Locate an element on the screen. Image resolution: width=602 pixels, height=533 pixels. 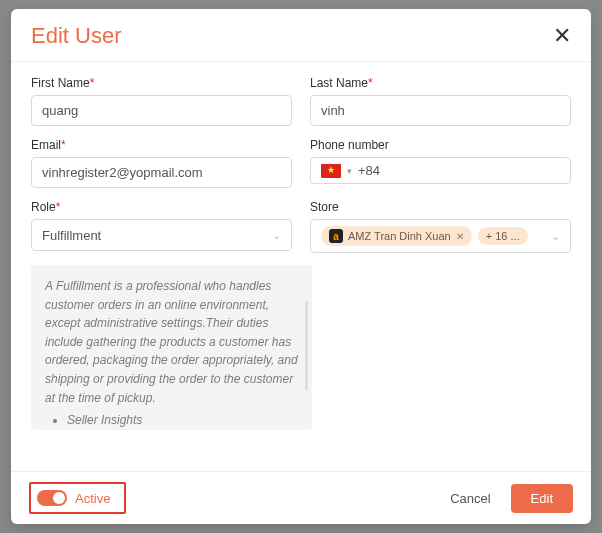
store-label: Store is located at coordinates (440, 207).